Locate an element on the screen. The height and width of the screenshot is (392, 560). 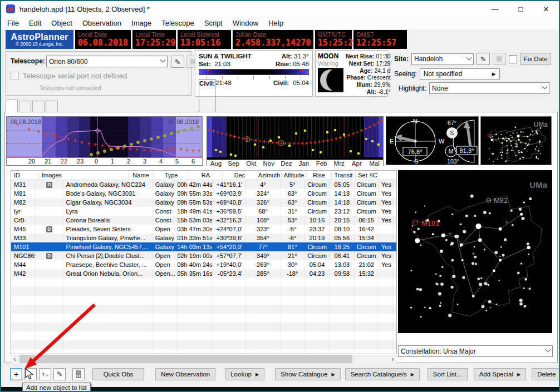
highlight-select: None is located at coordinates (489, 88).